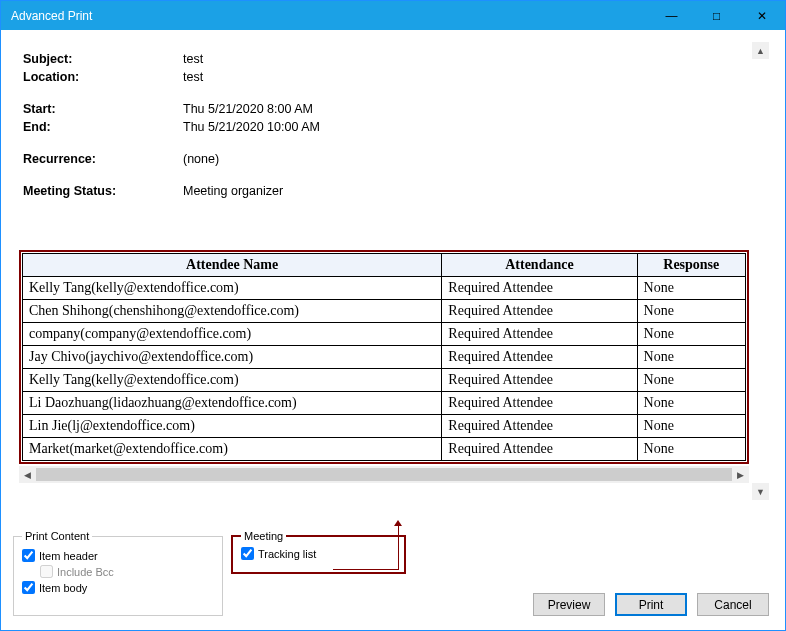 This screenshot has height=631, width=786. Describe the element at coordinates (569, 604) in the screenshot. I see `preview-button: Preview` at that location.